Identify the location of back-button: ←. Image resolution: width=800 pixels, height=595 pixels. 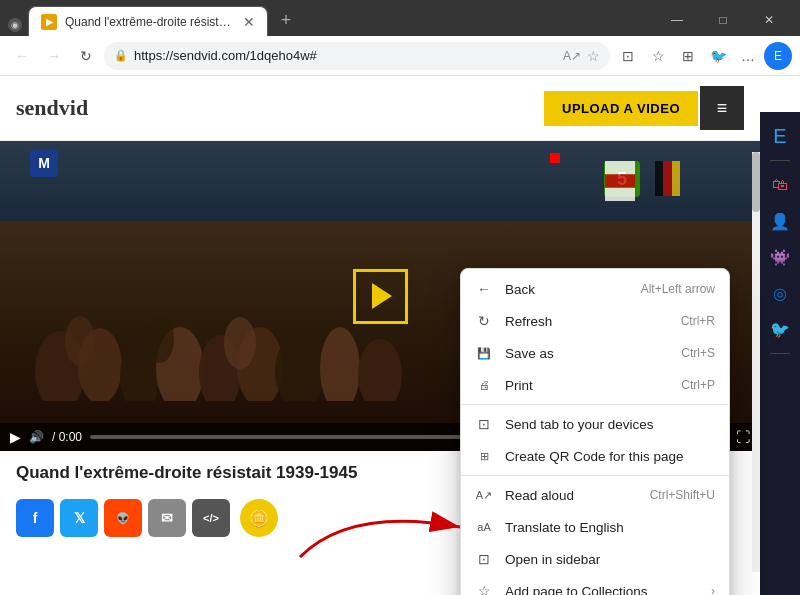
(22, 56).